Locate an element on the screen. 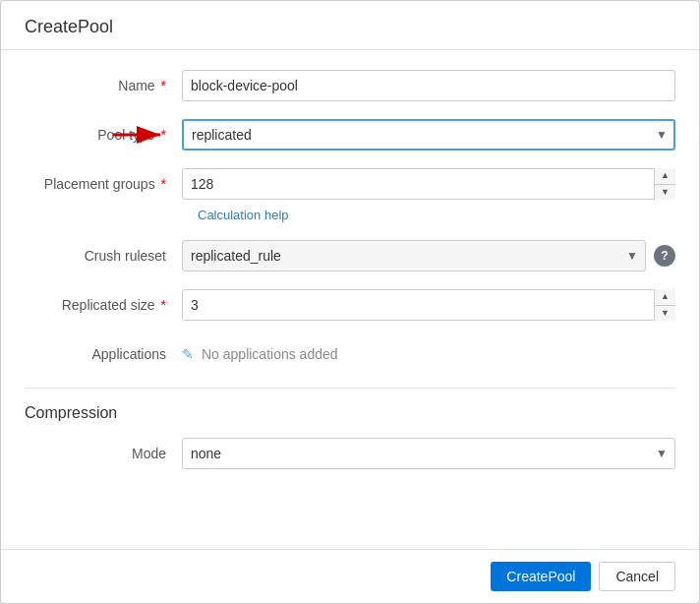  create-pool-button: CreatePool is located at coordinates (541, 576).